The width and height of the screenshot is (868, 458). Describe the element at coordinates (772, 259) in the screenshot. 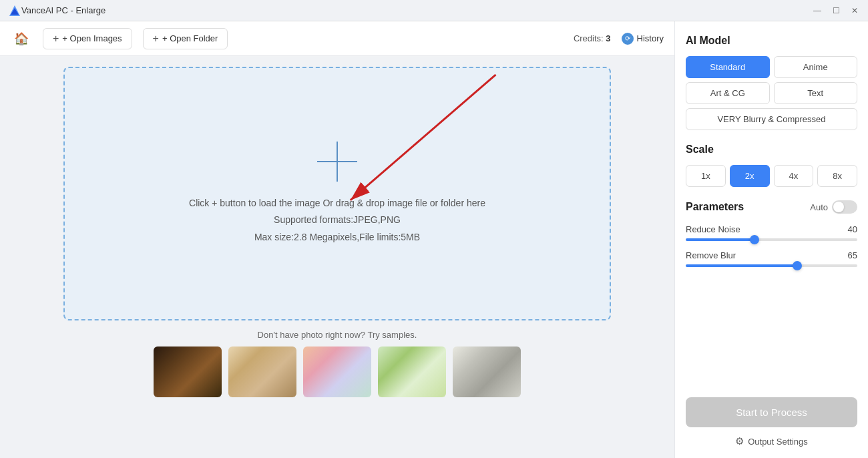

I see `remove-blur-row: Remove Blur 65` at that location.